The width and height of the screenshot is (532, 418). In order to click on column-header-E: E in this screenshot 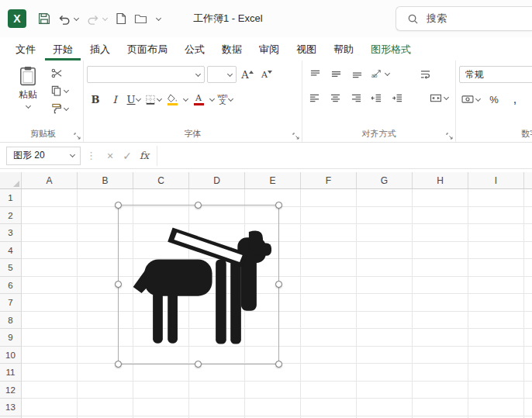, I will do `click(273, 180)`.